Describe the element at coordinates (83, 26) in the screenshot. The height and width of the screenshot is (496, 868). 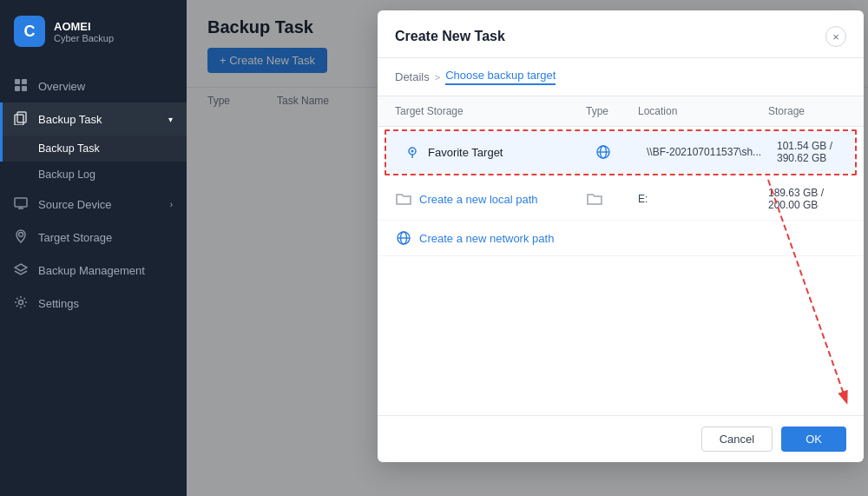
I see `logo-name: AOMEI` at that location.